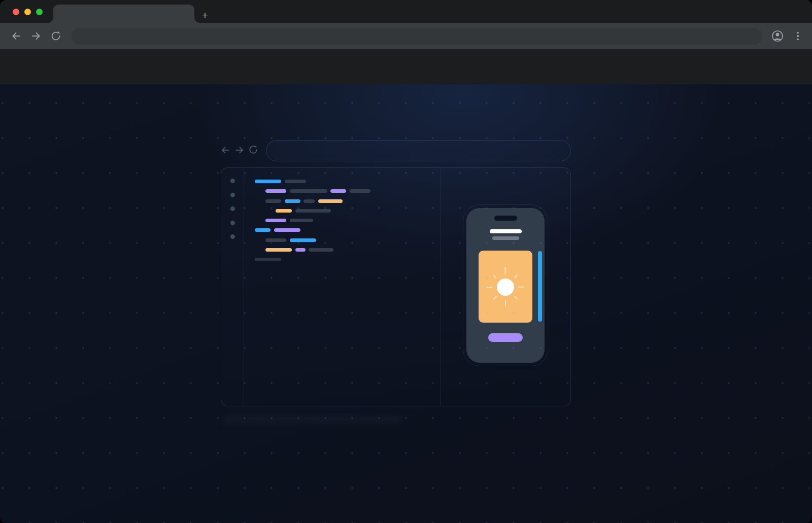 This screenshot has height=523, width=812. I want to click on illustration-back-button, so click(225, 150).